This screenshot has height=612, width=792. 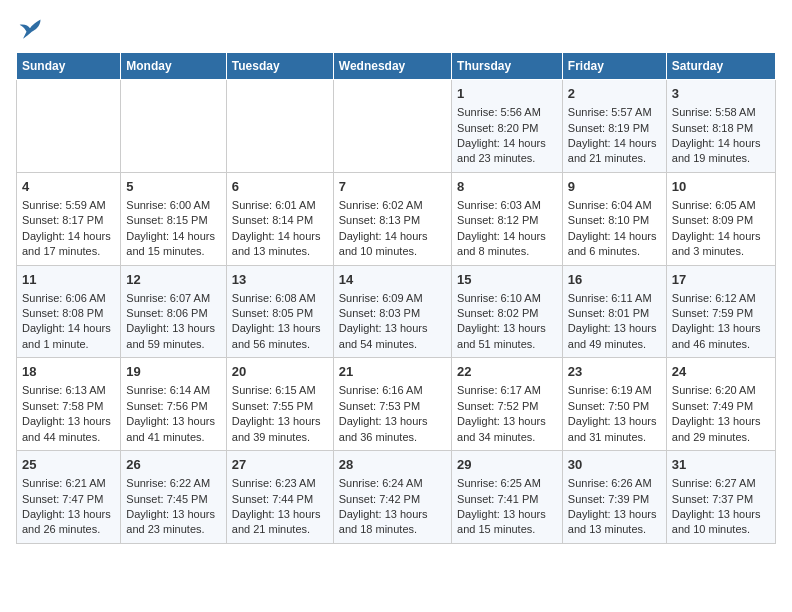 What do you see at coordinates (69, 312) in the screenshot?
I see `calendar-cell: 11Sunrise: 6:06 AMSunset: 8:08 PMDayligh…` at bounding box center [69, 312].